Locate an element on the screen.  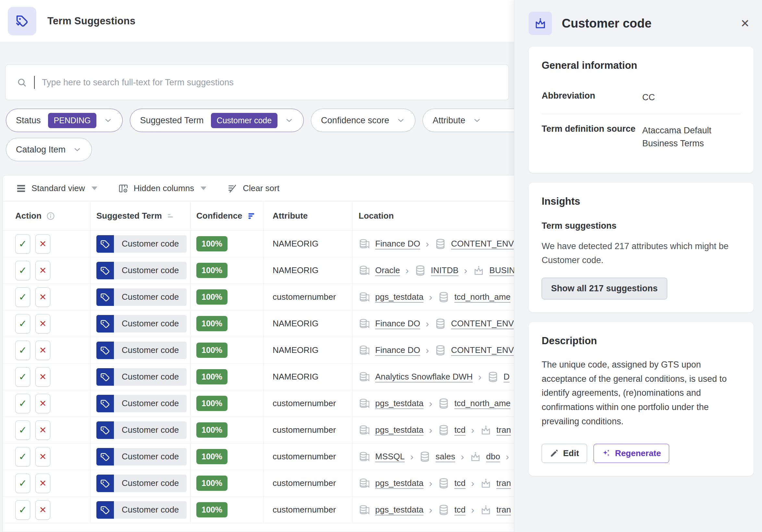
location-link: dbo is located at coordinates (493, 456).